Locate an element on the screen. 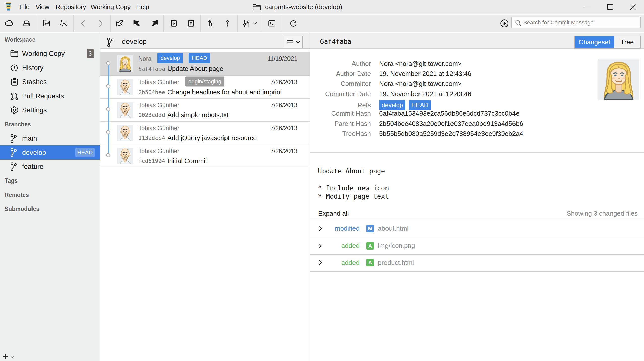 The height and width of the screenshot is (361, 644). branch-icon is located at coordinates (14, 153).